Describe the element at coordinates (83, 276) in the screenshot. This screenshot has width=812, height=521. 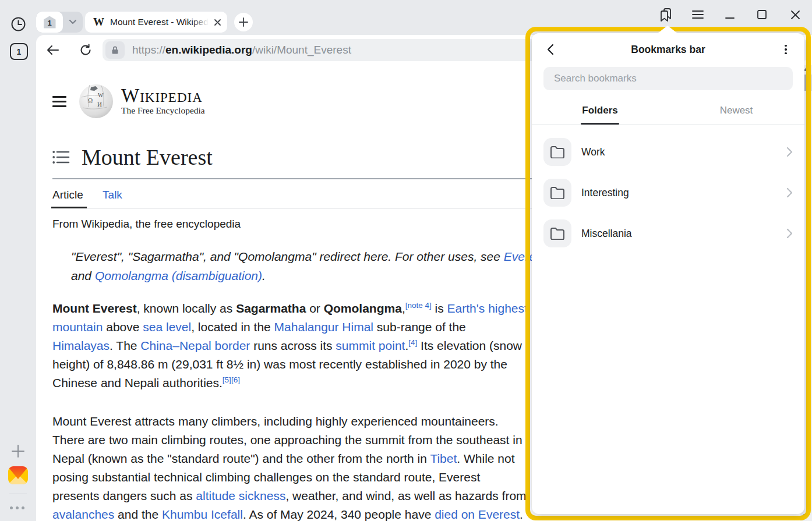
I see `text-segment: and` at that location.